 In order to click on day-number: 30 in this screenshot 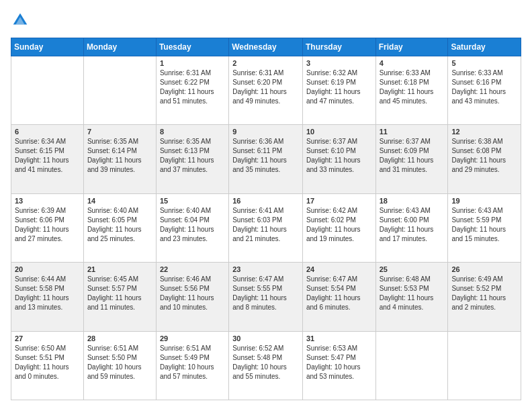, I will do `click(266, 338)`.